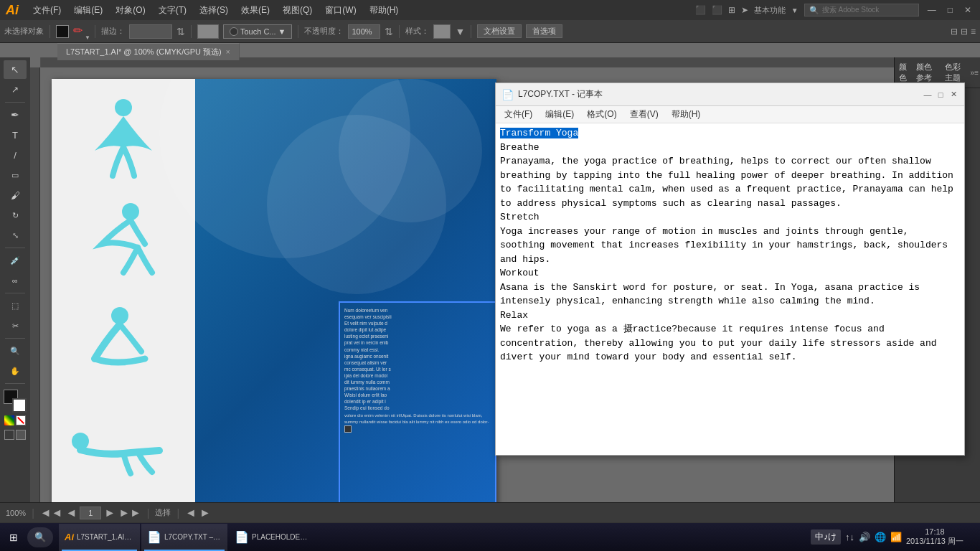  What do you see at coordinates (149, 52) in the screenshot?
I see `document-tab: L7START_1.AI* @ 100% (CMYK/GPU 预选) ×` at bounding box center [149, 52].